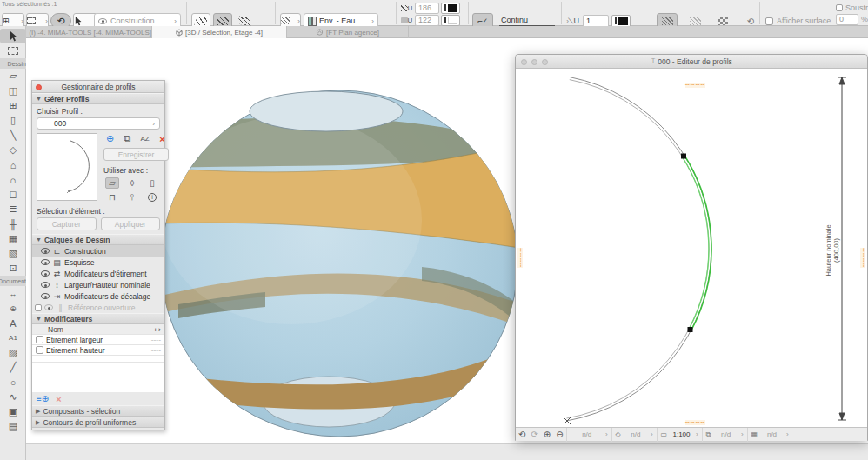 The height and width of the screenshot is (460, 868). Describe the element at coordinates (43, 398) in the screenshot. I see `add-modifier-icon: ≡⊕` at that location.